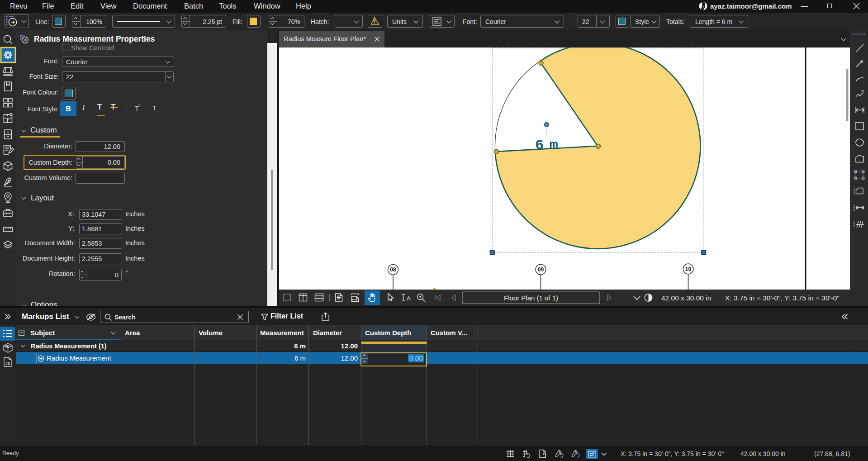 This screenshot has height=461, width=868. Describe the element at coordinates (8, 364) in the screenshot. I see `svg-text: JS` at that location.